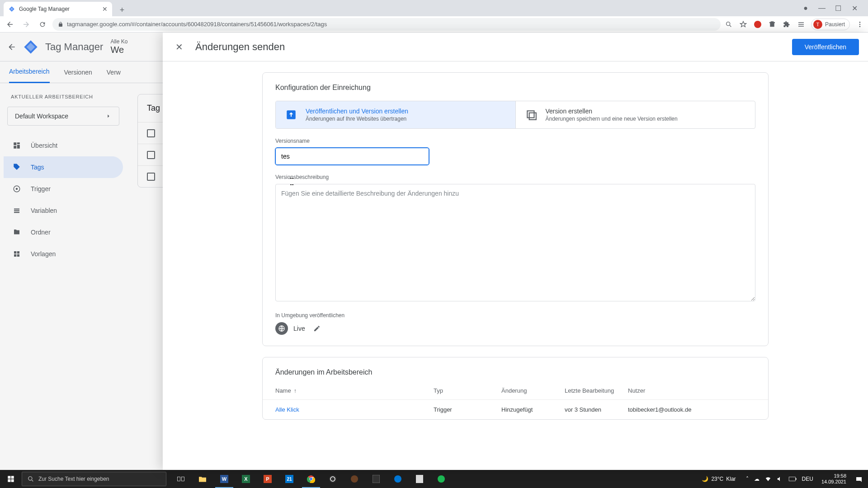 This screenshot has height=488, width=868. Describe the element at coordinates (376, 479) in the screenshot. I see `notes-icon` at that location.